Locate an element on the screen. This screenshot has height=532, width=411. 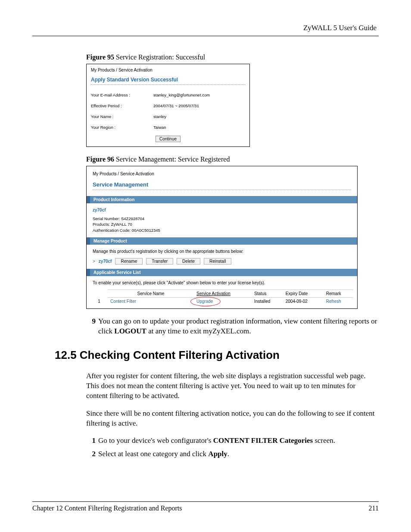
s1-after: screen. is located at coordinates (324, 440).